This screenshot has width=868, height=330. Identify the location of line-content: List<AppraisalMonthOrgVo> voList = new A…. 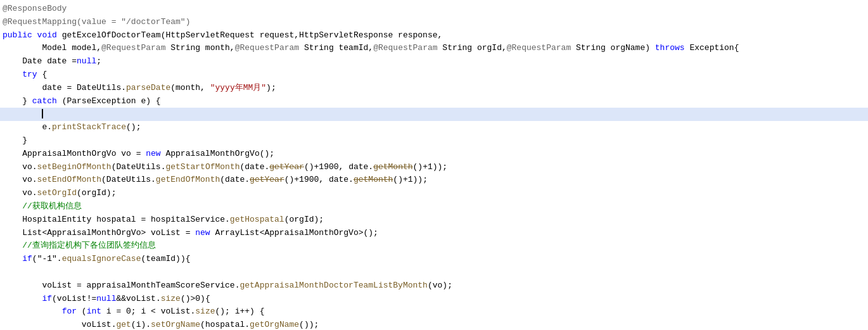
(434, 233).